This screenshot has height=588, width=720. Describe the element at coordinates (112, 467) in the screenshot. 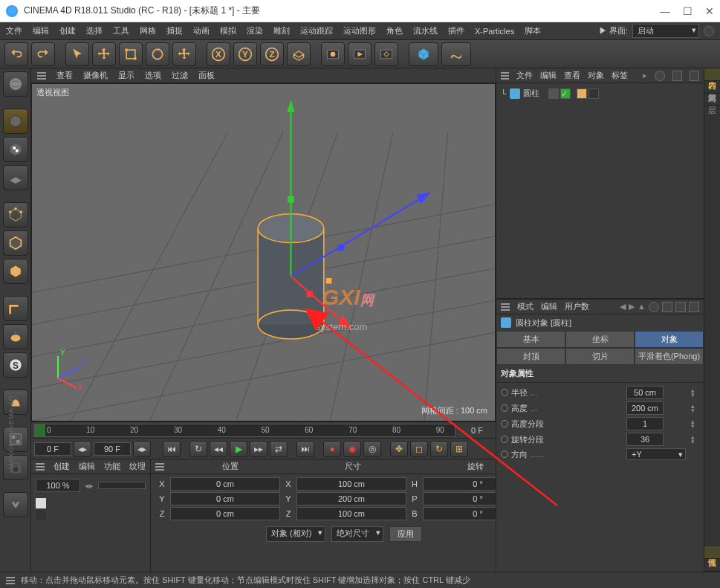

I see `mat-menu-function: 功能` at that location.